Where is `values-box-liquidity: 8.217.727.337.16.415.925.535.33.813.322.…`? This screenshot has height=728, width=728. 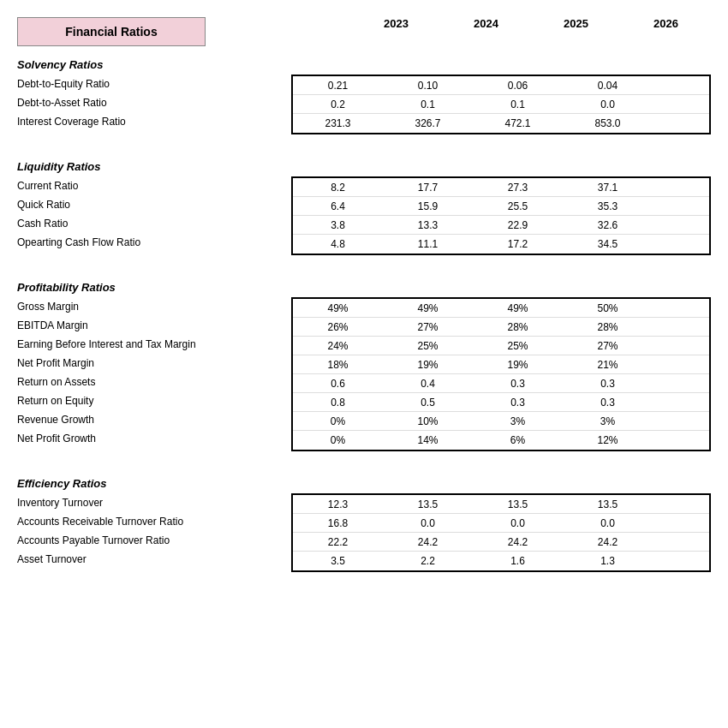
values-box-liquidity: 8.217.727.337.16.415.925.535.33.813.322.… is located at coordinates (501, 216).